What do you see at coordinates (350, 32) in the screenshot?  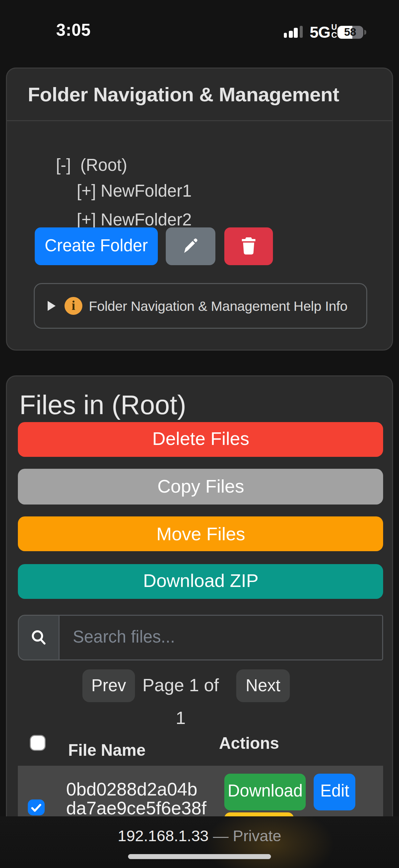 I see `battery-percent: 58` at bounding box center [350, 32].